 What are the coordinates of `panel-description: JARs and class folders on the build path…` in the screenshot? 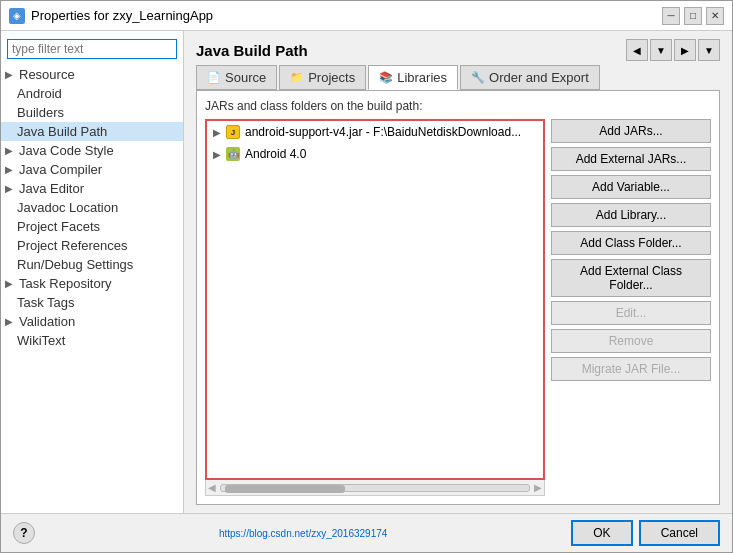 It's located at (458, 106).